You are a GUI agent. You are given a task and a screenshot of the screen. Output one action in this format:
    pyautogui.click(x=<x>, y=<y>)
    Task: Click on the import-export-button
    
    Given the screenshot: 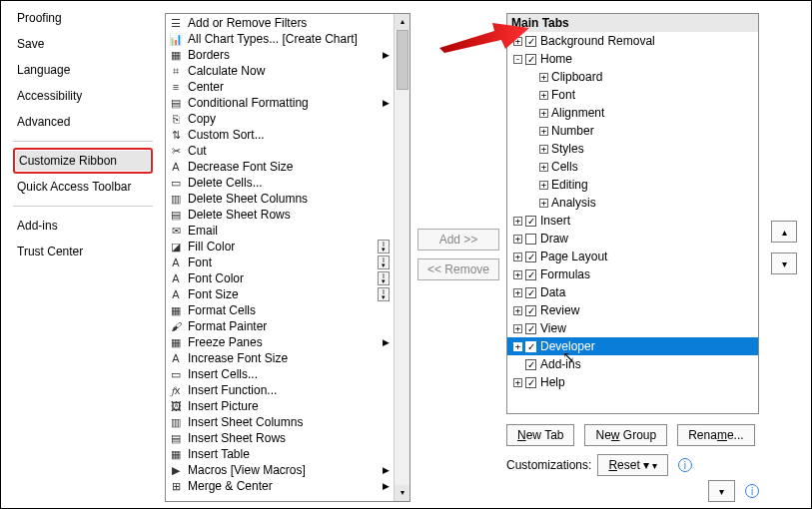 What is the action you would take?
    pyautogui.click(x=721, y=491)
    